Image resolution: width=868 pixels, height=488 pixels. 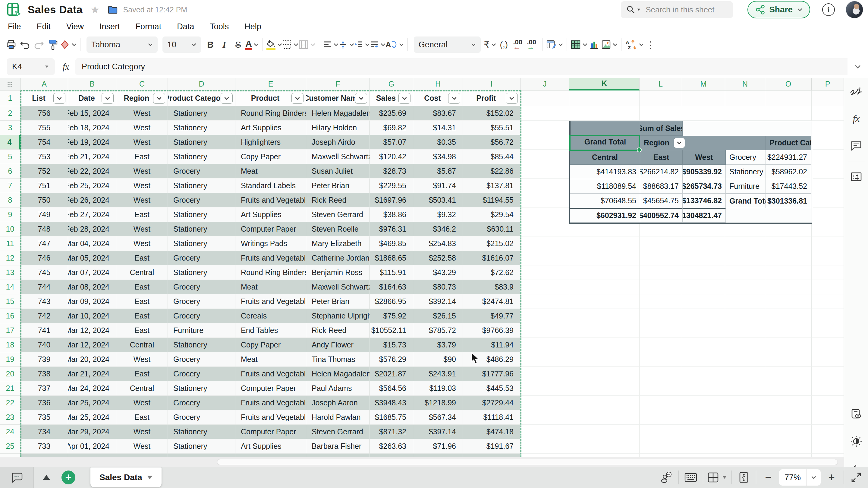 I want to click on cell: 751, so click(x=44, y=185).